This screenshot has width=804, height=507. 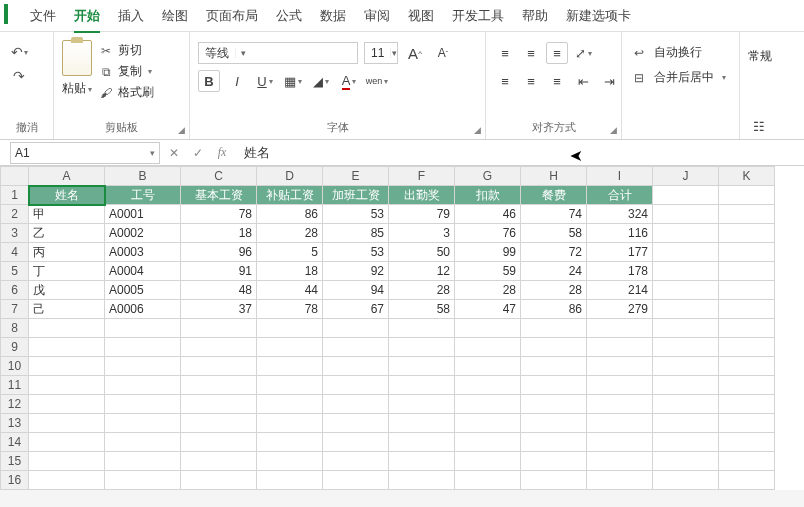 What do you see at coordinates (290, 480) in the screenshot?
I see `cell-D16` at bounding box center [290, 480].